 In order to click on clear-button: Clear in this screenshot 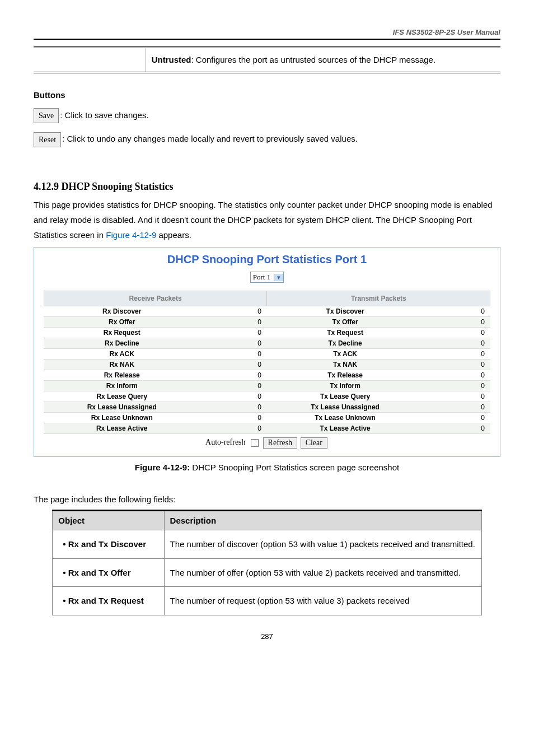, I will do `click(314, 443)`.